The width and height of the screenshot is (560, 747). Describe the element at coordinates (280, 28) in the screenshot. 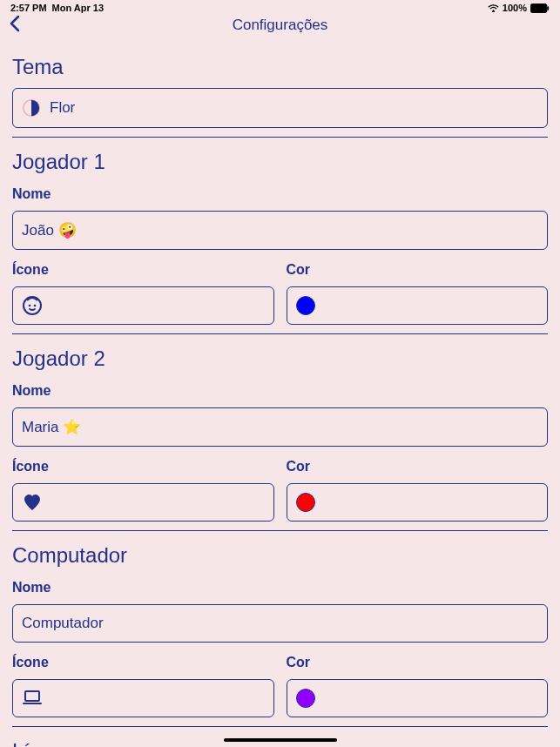

I see `nav-header: Configurações` at that location.